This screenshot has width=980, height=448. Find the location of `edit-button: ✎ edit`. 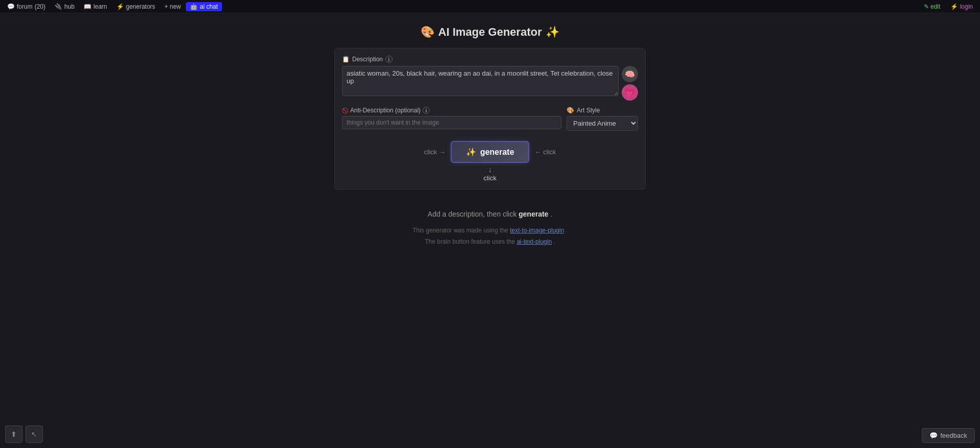

edit-button: ✎ edit is located at coordinates (932, 7).